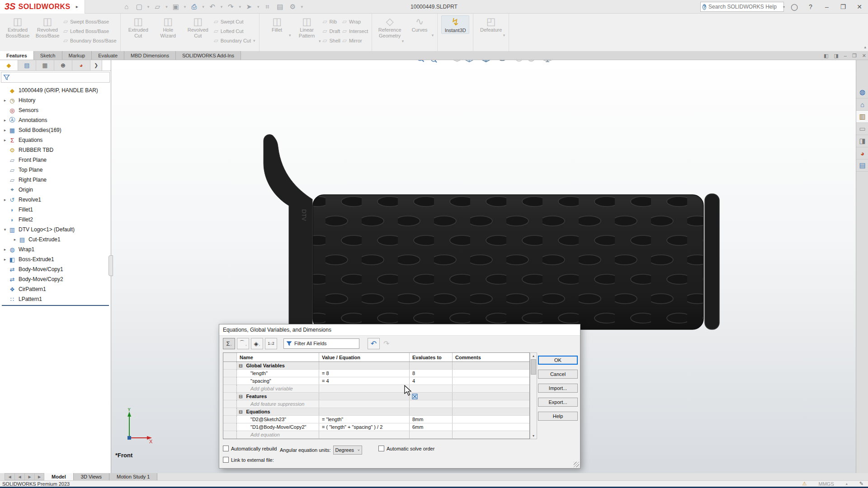  Describe the element at coordinates (55, 190) in the screenshot. I see `feature-tree-item: ⌖ Origin` at that location.